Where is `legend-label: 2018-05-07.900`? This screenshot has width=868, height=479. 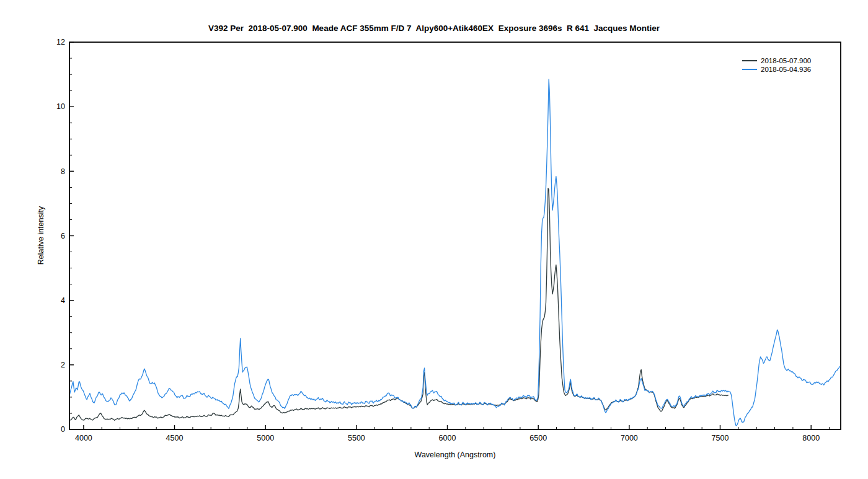
legend-label: 2018-05-07.900 is located at coordinates (786, 61).